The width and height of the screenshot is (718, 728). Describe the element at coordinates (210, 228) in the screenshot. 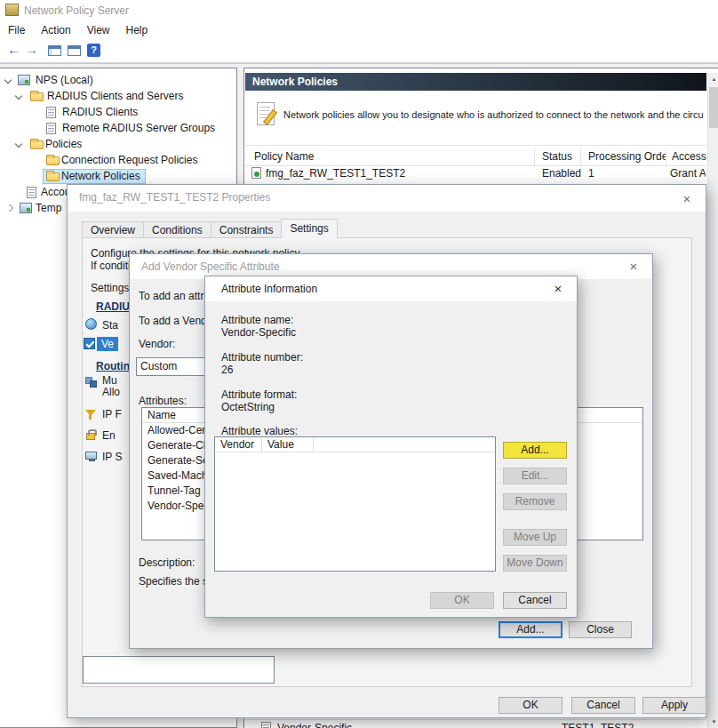

I see `tab-bar: Overview Conditions Constraints Settings` at that location.